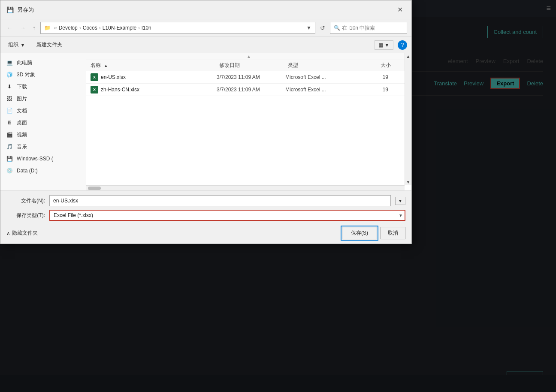  I want to click on scrollbar-thumb-h, so click(94, 188).